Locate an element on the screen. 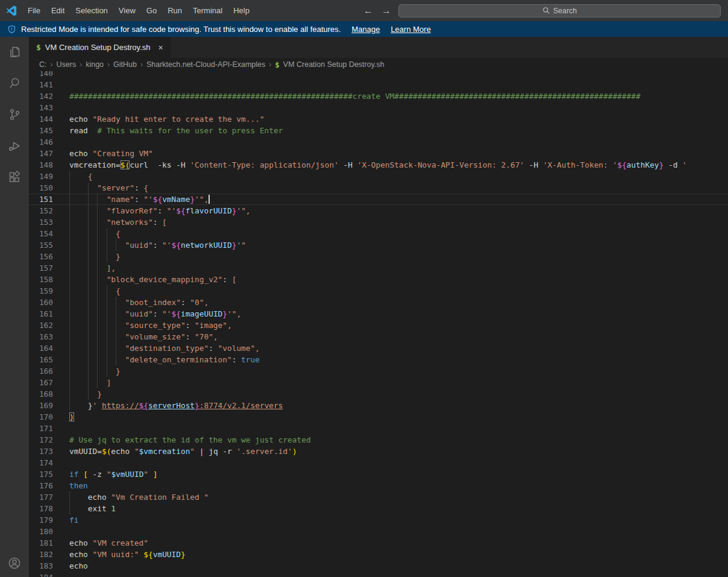 The image size is (728, 577). menu-selection: Selection is located at coordinates (92, 11).